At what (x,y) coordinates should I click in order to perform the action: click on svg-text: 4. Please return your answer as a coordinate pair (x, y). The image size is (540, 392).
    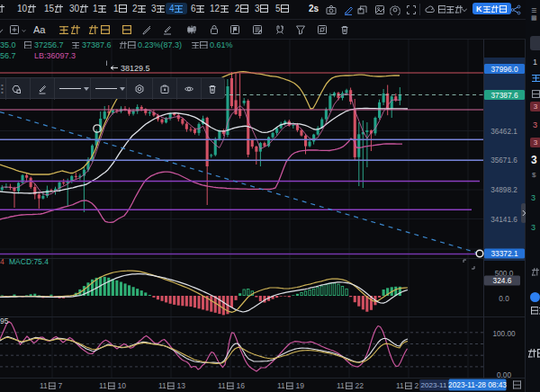
    Looking at the image, I should click on (2, 262).